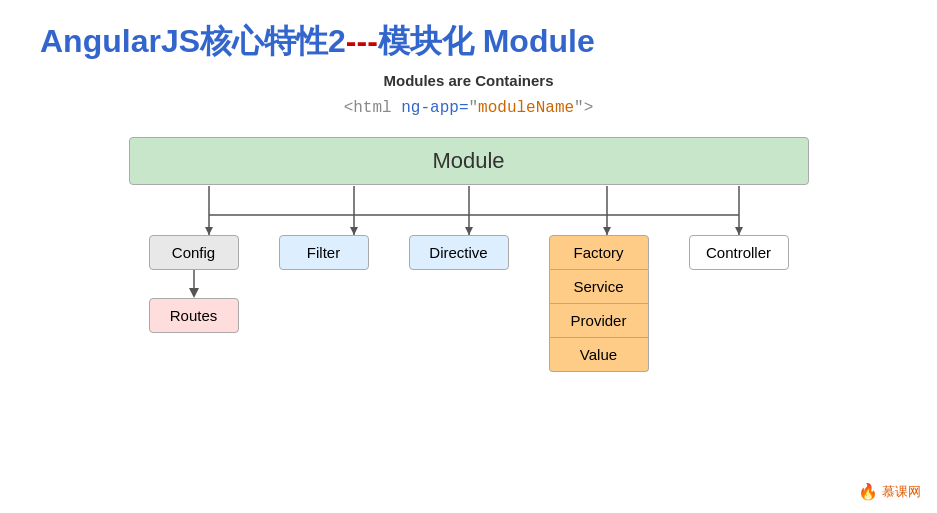 This screenshot has height=513, width=937. I want to click on watermark-text: 慕课网, so click(902, 492).